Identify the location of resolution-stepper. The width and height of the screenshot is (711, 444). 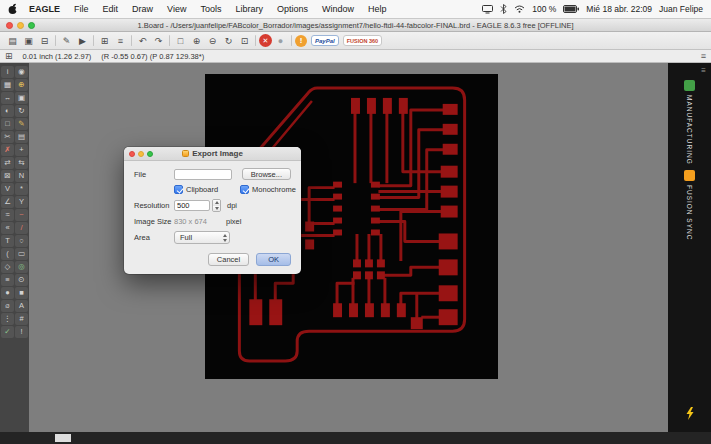
(216, 206).